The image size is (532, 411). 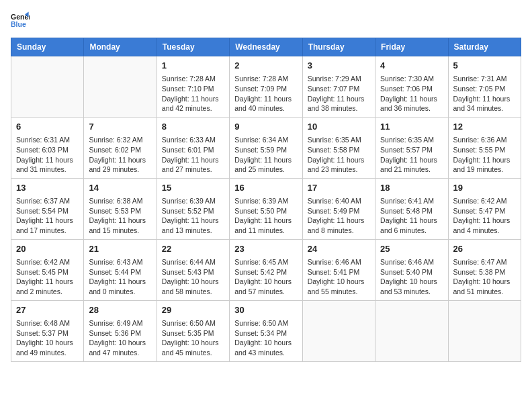 What do you see at coordinates (485, 188) in the screenshot?
I see `day-number: 19` at bounding box center [485, 188].